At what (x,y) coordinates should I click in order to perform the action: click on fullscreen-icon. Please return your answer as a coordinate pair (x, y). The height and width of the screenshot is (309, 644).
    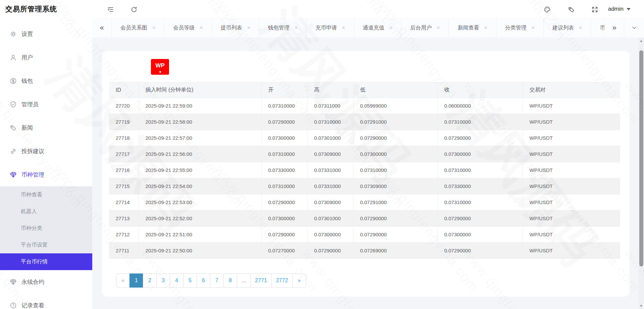
    Looking at the image, I should click on (595, 9).